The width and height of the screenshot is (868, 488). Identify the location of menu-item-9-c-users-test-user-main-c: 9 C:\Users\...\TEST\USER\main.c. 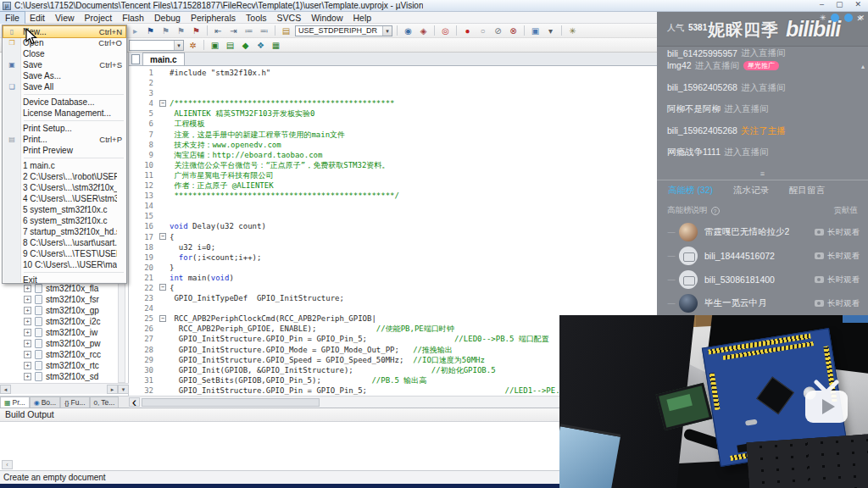
(64, 254).